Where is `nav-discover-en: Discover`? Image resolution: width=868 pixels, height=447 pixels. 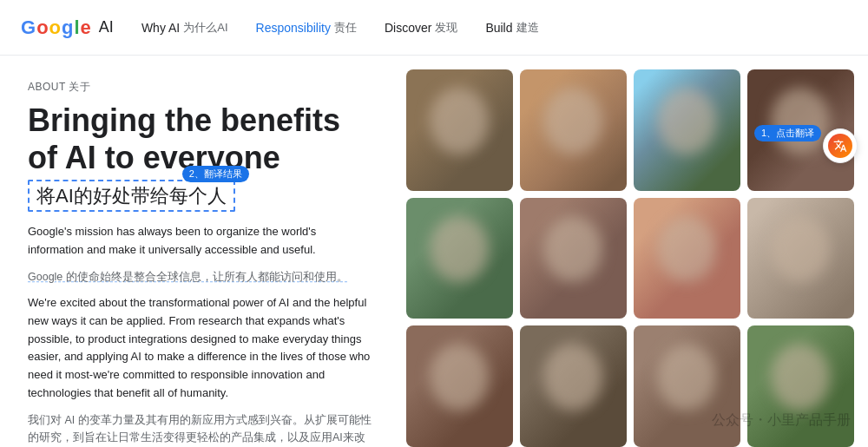 nav-discover-en: Discover is located at coordinates (408, 28).